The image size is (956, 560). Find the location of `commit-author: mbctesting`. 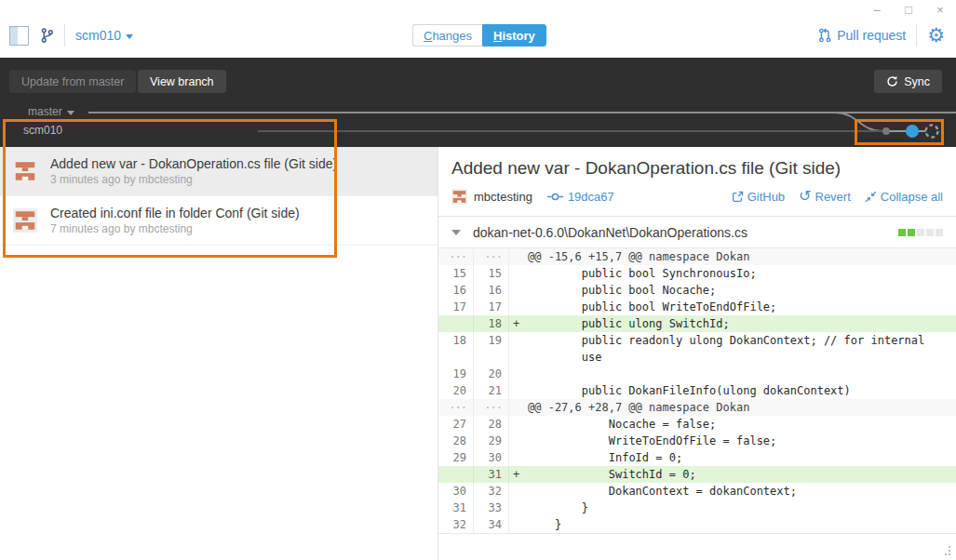

commit-author: mbctesting is located at coordinates (503, 197).